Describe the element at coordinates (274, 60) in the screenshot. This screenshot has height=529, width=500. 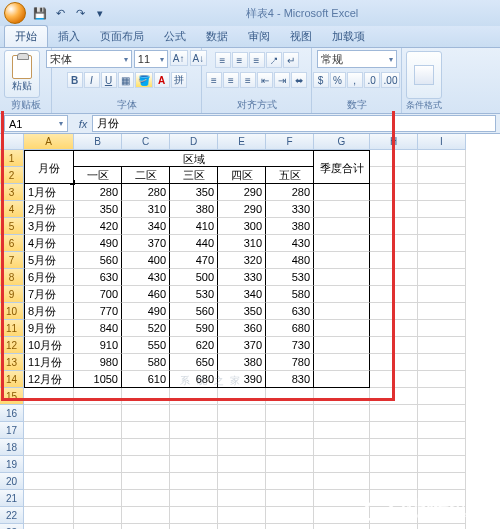
I see `orientation-button: ⭧` at that location.